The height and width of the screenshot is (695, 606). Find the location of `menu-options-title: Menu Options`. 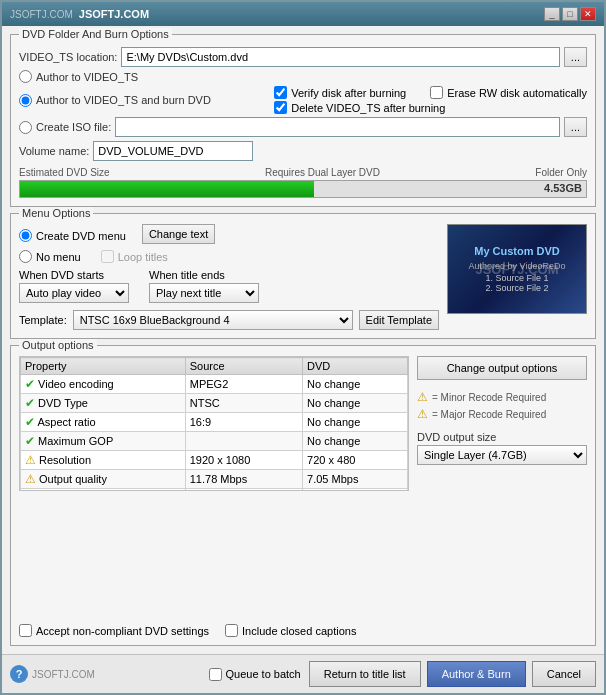

menu-options-title: Menu Options is located at coordinates (56, 213).